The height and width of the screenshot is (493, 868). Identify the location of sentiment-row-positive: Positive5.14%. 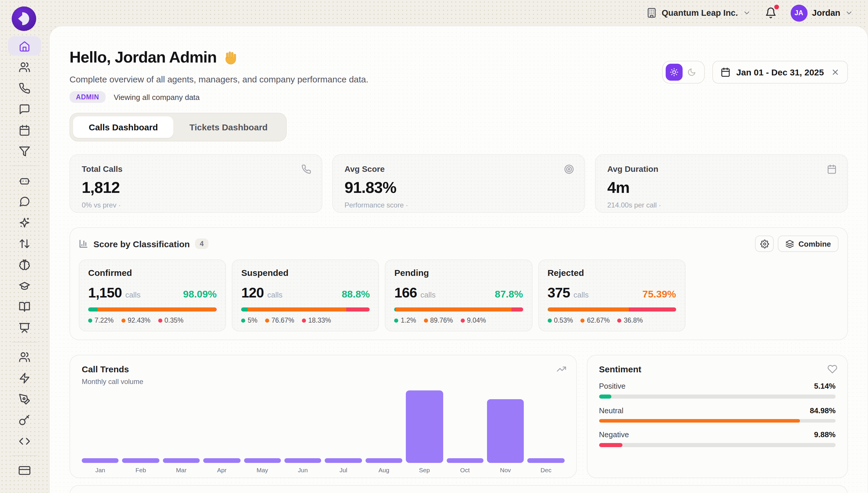
(717, 390).